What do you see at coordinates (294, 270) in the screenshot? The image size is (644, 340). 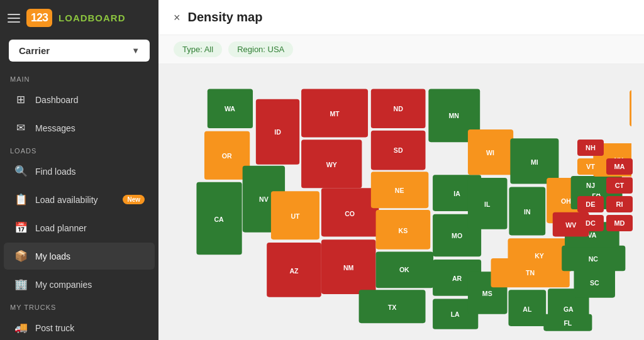 I see `state-AZ` at bounding box center [294, 270].